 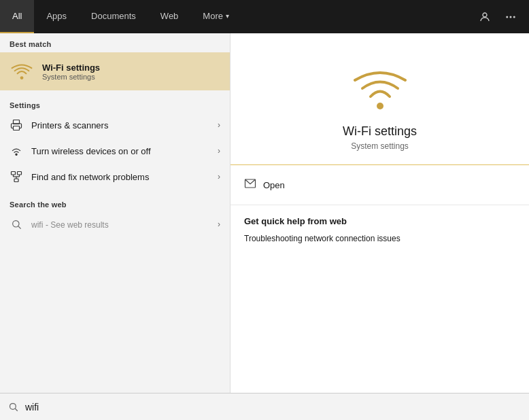 What do you see at coordinates (213, 16) in the screenshot?
I see `tab-more-label: More` at bounding box center [213, 16].